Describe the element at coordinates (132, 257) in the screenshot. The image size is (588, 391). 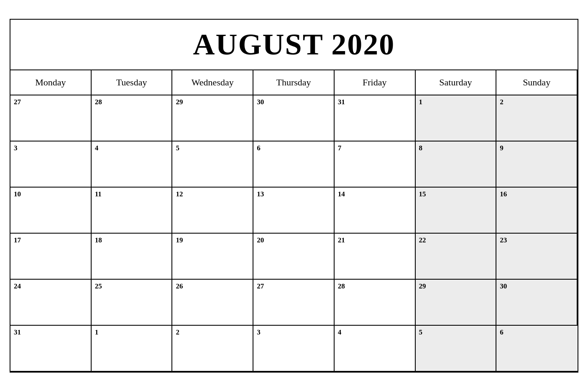
I see `day-cell: 18` at that location.